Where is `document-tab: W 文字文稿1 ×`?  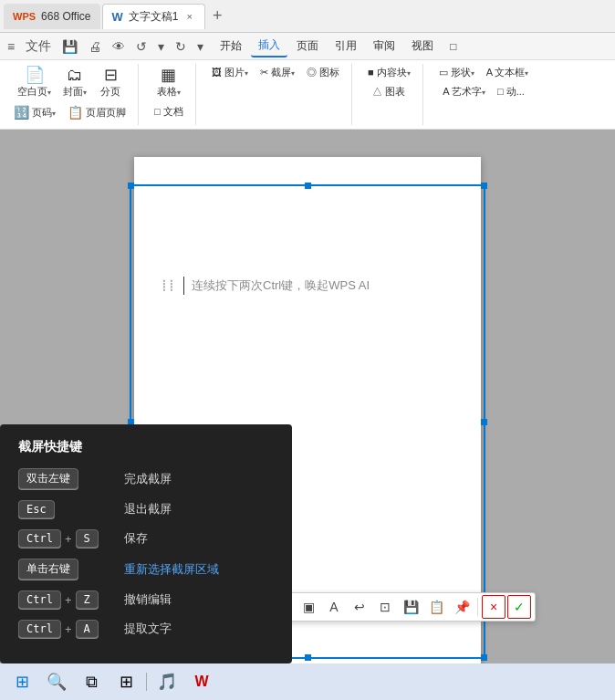 document-tab: W 文字文稿1 × is located at coordinates (153, 16).